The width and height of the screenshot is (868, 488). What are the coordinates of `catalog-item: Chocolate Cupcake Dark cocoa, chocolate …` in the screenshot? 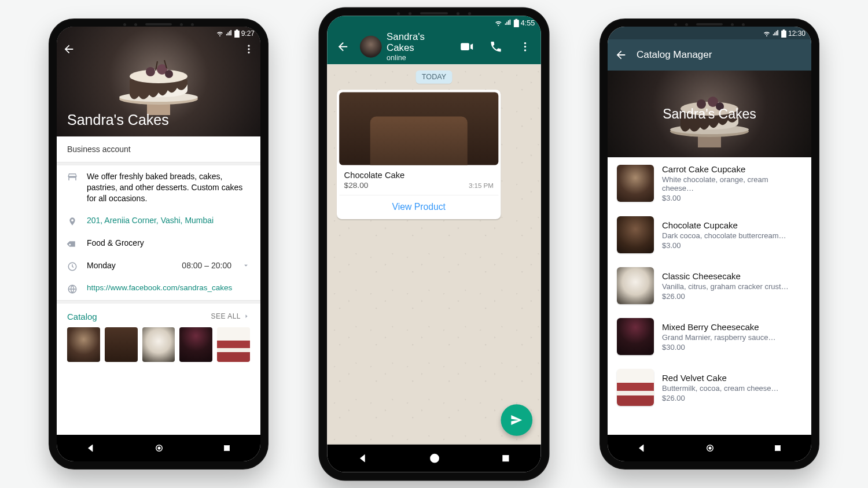 It's located at (709, 235).